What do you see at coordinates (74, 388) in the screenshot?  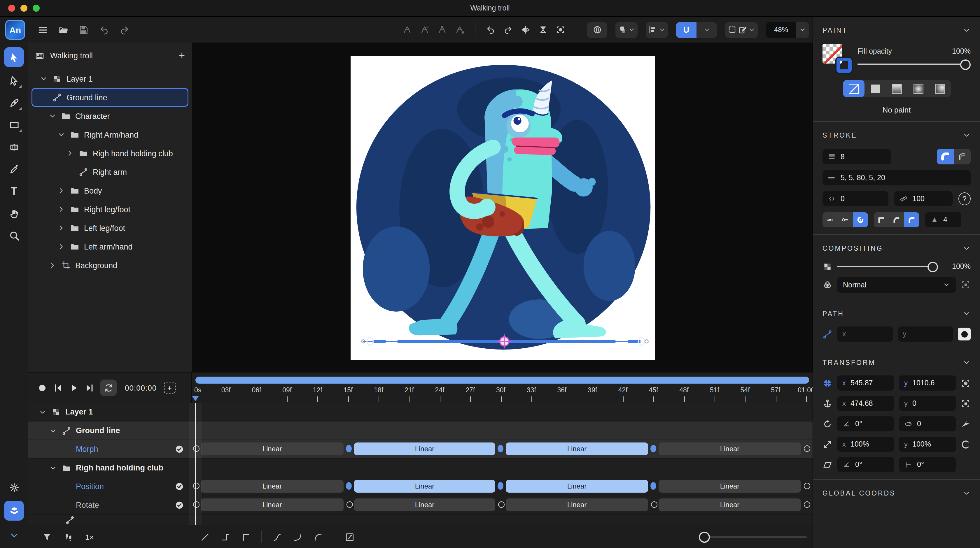 I see `play-icon` at bounding box center [74, 388].